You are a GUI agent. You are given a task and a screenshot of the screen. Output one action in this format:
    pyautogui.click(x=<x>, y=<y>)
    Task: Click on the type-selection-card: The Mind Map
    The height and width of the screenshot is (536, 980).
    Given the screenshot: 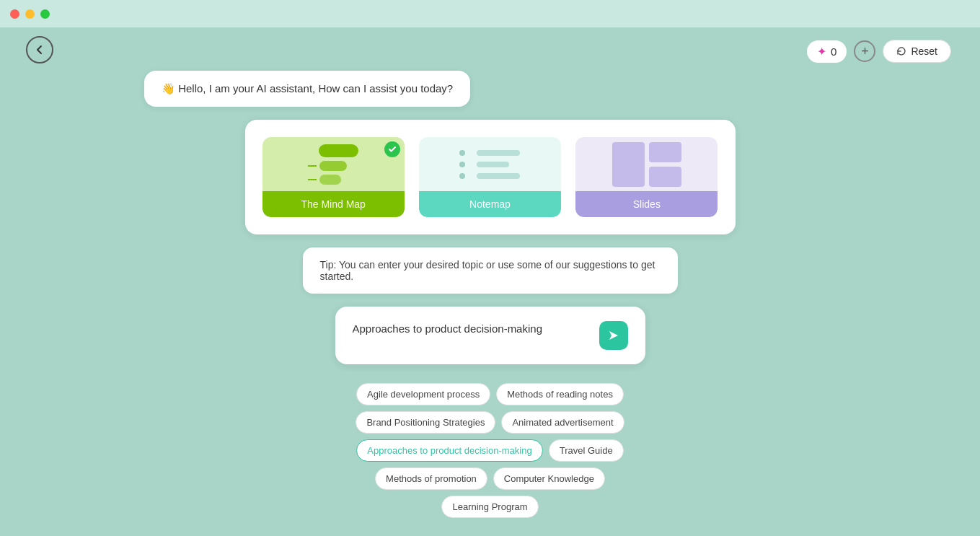 What is the action you would take?
    pyautogui.click(x=490, y=177)
    